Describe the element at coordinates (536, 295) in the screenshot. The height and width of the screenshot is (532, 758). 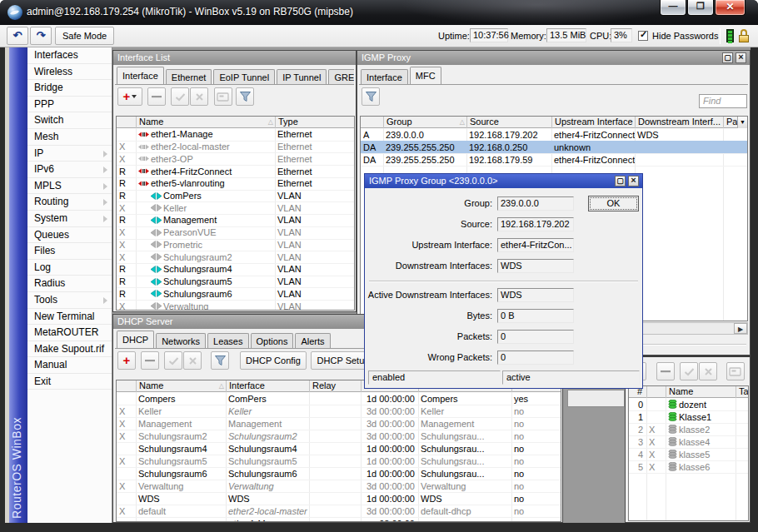
I see `dialog-field-value-active-downstream-interfaces-: WDS` at that location.